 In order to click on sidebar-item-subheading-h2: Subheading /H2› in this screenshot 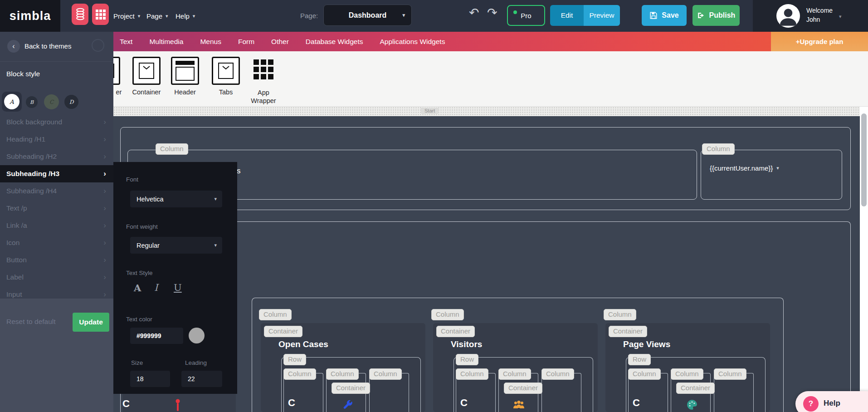, I will do `click(57, 157)`.